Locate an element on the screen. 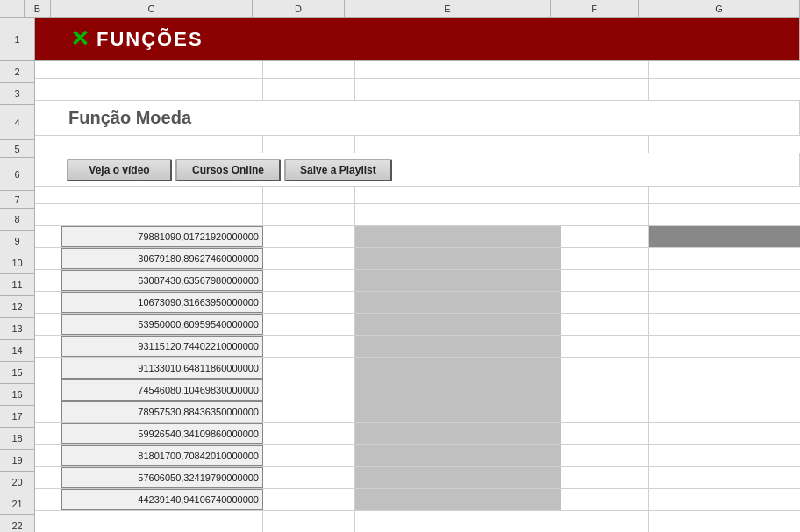  r14-c: 93115120,74402210000000 is located at coordinates (162, 346).